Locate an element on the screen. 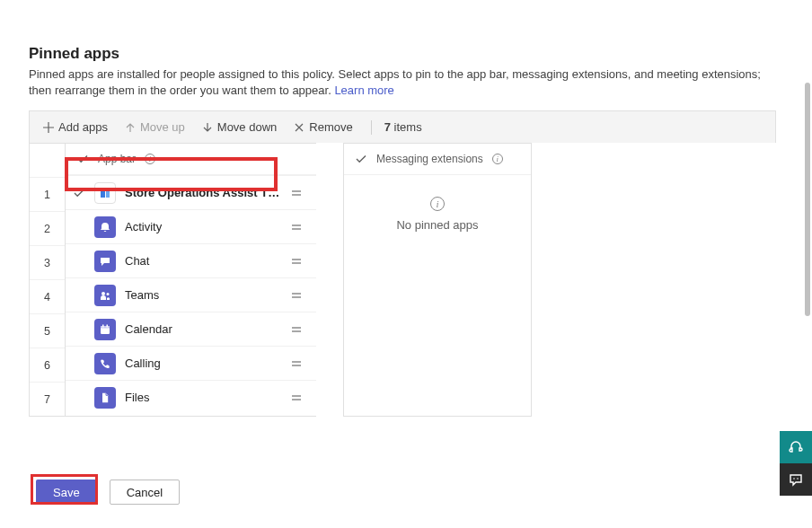 This screenshot has height=528, width=812. move-up-label: Move up is located at coordinates (163, 128).